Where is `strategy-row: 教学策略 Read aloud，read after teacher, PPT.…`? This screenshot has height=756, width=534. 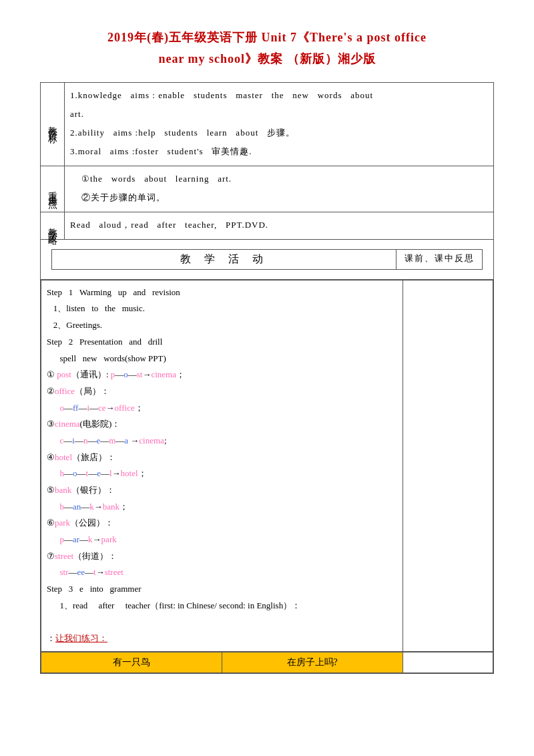 strategy-row: 教学策略 Read aloud，read after teacher, PPT.… is located at coordinates (267, 226).